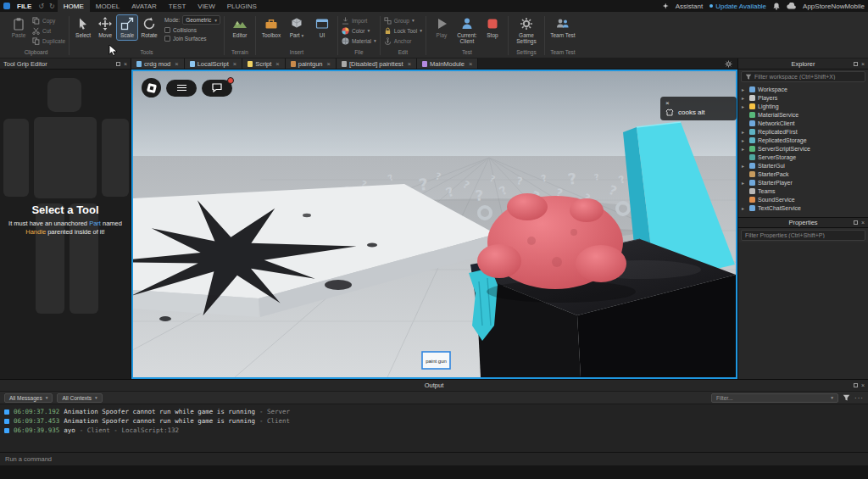 The image size is (868, 479). What do you see at coordinates (177, 6) in the screenshot?
I see `ribbon-tab-test: TEST` at bounding box center [177, 6].